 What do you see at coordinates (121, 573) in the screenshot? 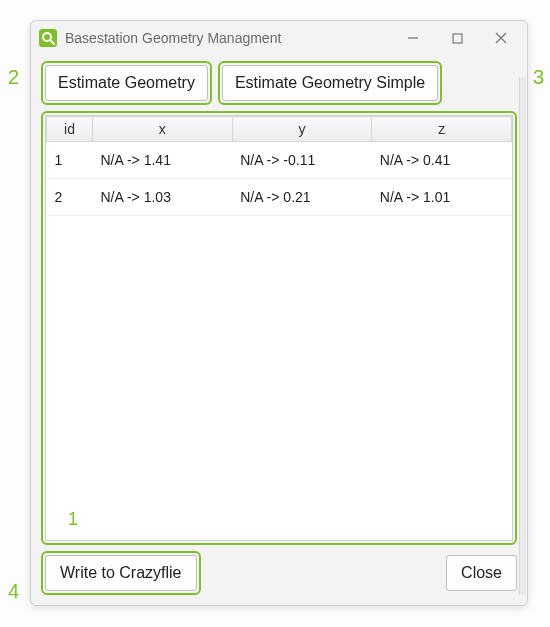
I see `highlight-write: Write to Crazyflie` at bounding box center [121, 573].